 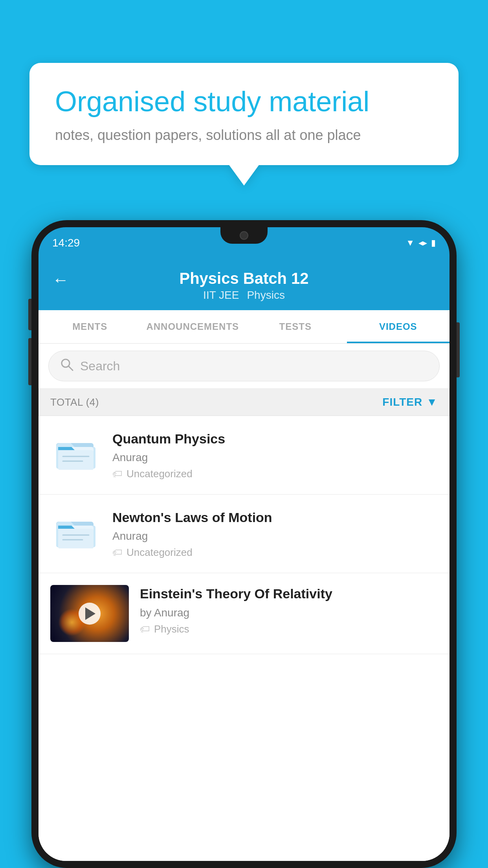 What do you see at coordinates (295, 327) in the screenshot?
I see `tab-tests: TESTS` at bounding box center [295, 327].